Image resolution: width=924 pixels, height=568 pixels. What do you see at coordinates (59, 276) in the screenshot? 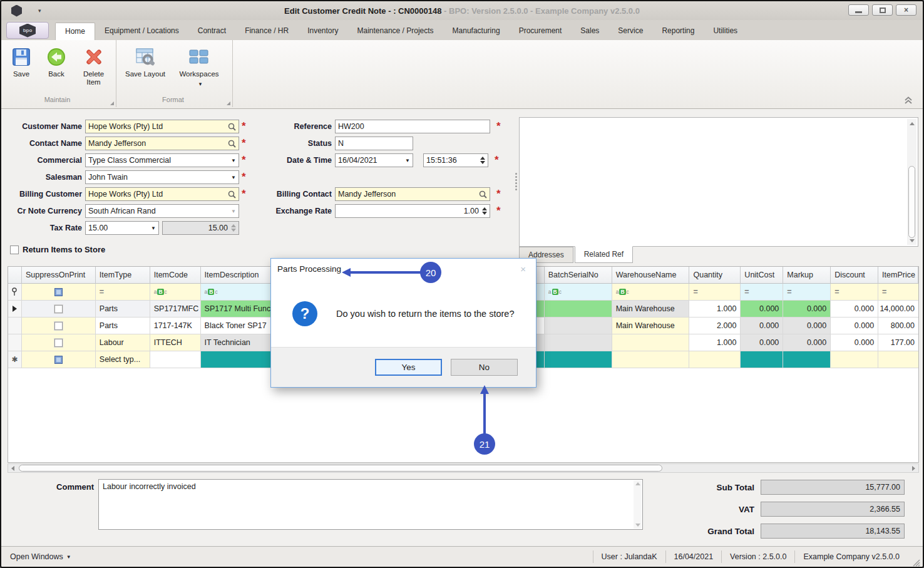
I see `header-suppressonprint: SuppressOnPrint` at bounding box center [59, 276].